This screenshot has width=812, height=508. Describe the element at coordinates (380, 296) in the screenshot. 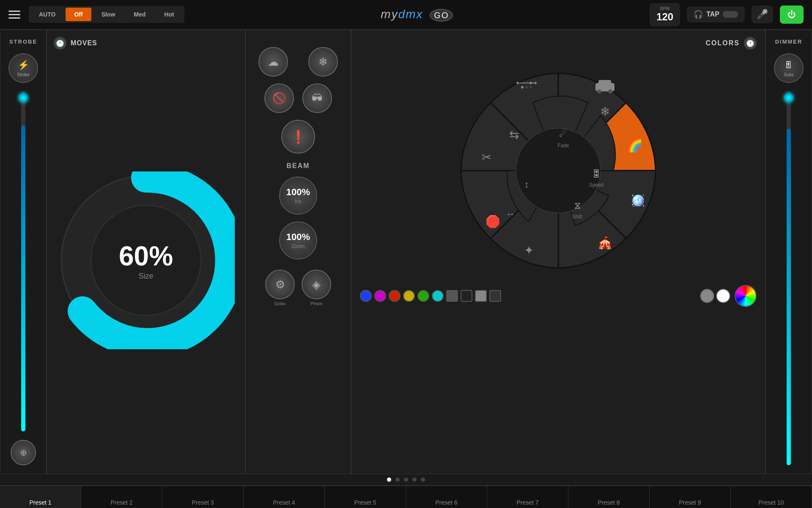

I see `swatch-magenta` at that location.